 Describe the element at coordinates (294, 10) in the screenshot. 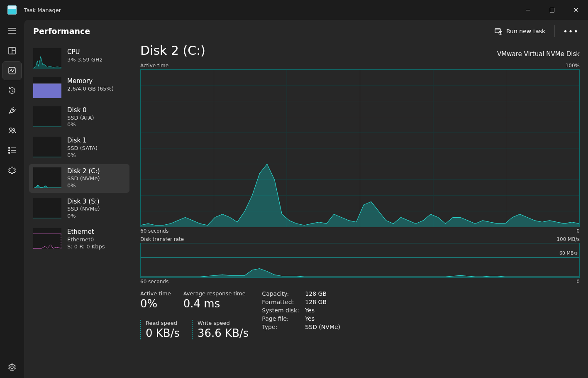

I see `titlebar: Task Manager ✕` at that location.